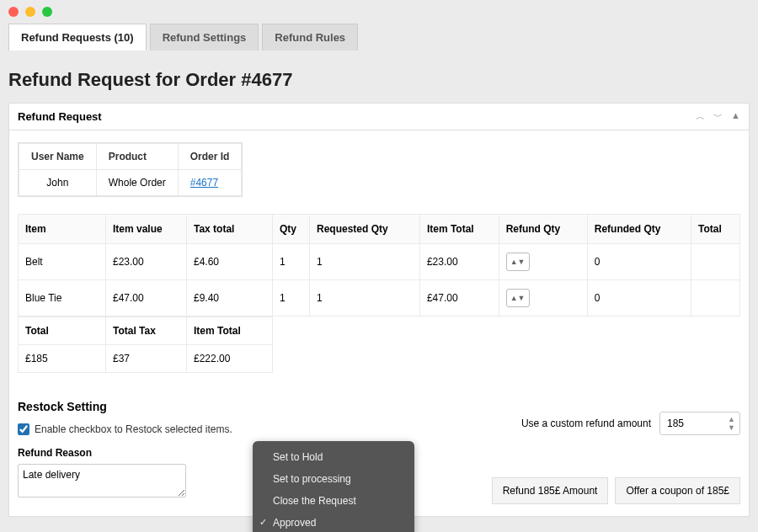  Describe the element at coordinates (291, 229) in the screenshot. I see `col-header-qty: Qty` at that location.